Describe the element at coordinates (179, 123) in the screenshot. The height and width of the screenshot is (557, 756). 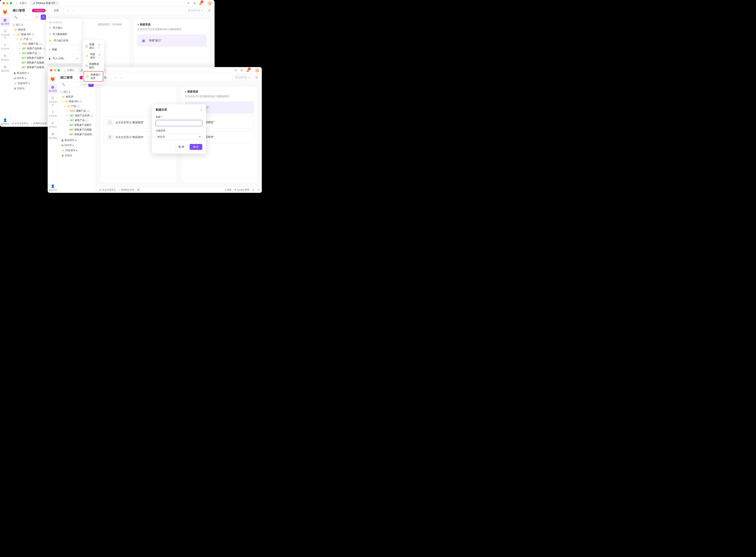
I see `name-input` at that location.